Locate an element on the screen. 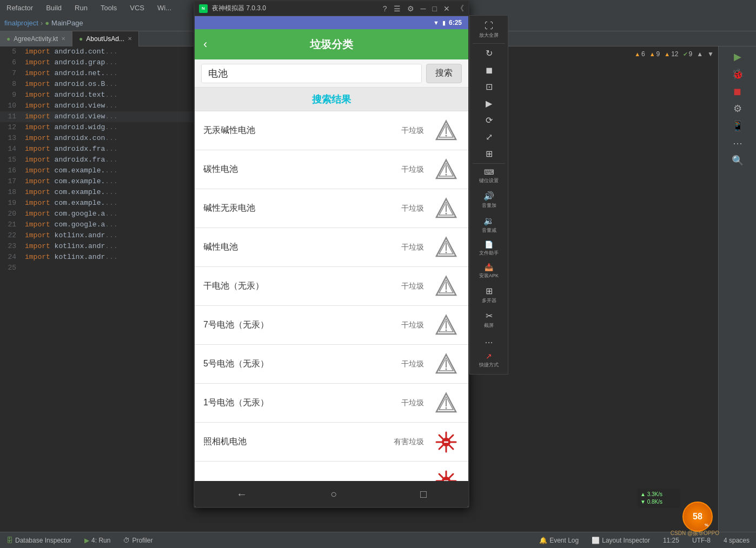  expand-tool: ⤢ is located at coordinates (489, 137).